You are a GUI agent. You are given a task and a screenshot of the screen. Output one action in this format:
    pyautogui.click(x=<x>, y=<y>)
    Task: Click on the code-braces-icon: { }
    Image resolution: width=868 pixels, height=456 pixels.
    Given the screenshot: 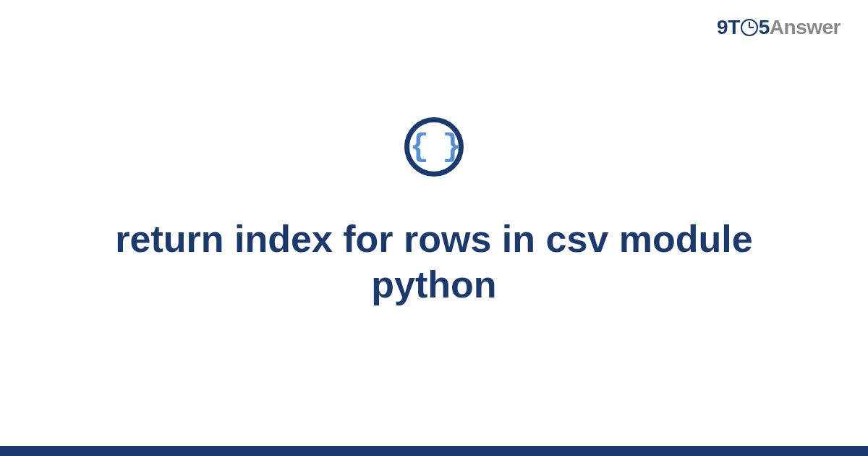 What is the action you would take?
    pyautogui.click(x=434, y=147)
    